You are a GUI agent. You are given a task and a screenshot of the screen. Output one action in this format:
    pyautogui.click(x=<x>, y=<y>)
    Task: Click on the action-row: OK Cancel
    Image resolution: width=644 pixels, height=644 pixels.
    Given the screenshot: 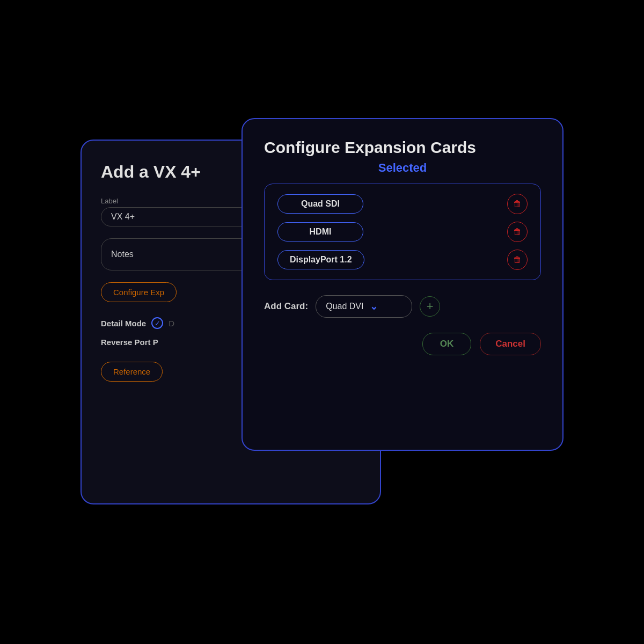 What is the action you would take?
    pyautogui.click(x=402, y=344)
    